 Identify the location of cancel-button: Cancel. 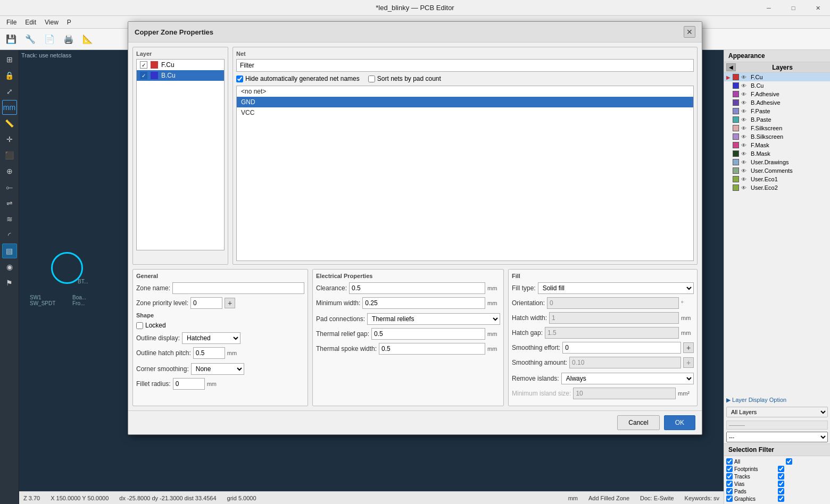
(638, 423).